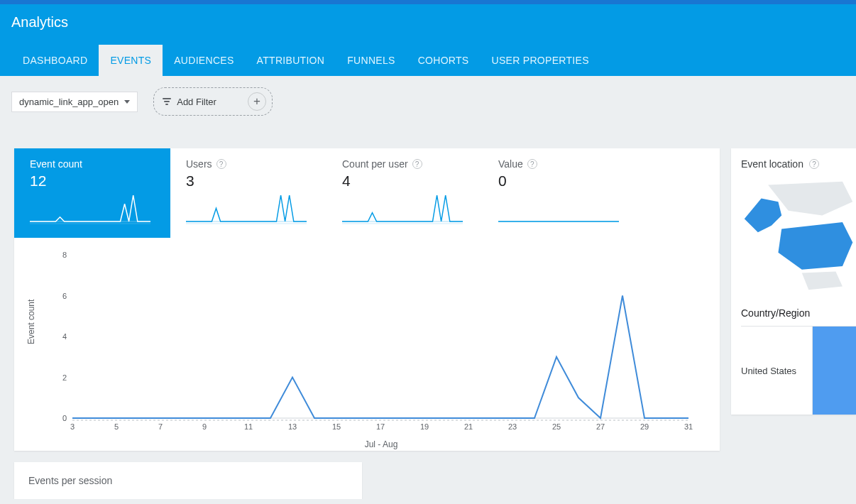 The image size is (856, 504). What do you see at coordinates (248, 193) in the screenshot?
I see `summary-users: Users ? 3` at bounding box center [248, 193].